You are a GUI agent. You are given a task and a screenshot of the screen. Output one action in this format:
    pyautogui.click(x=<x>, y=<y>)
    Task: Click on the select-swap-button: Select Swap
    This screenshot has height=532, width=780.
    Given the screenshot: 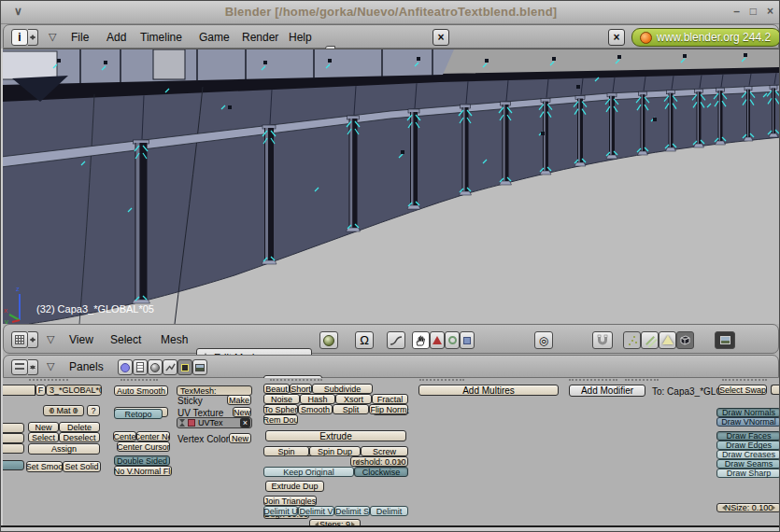 What is the action you would take?
    pyautogui.click(x=743, y=390)
    